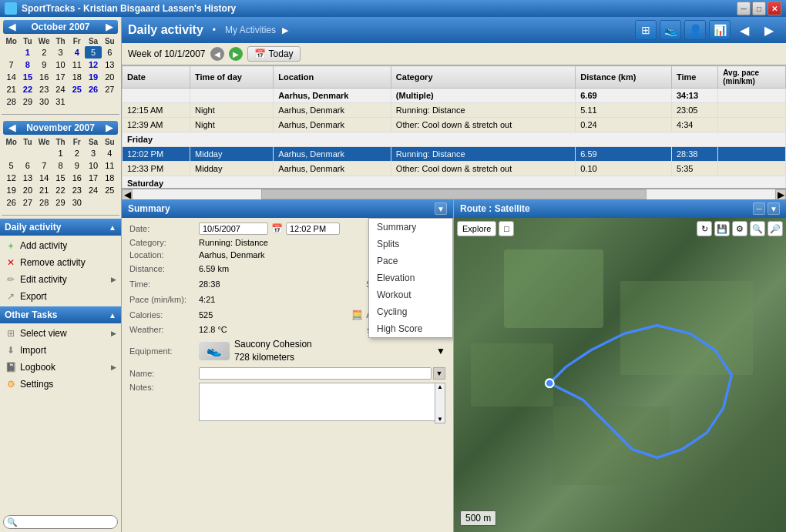 Image resolution: width=786 pixels, height=532 pixels. I want to click on table-row: 12:33 PM Midday Aarhus, Denmark Other: C…, so click(455, 169).